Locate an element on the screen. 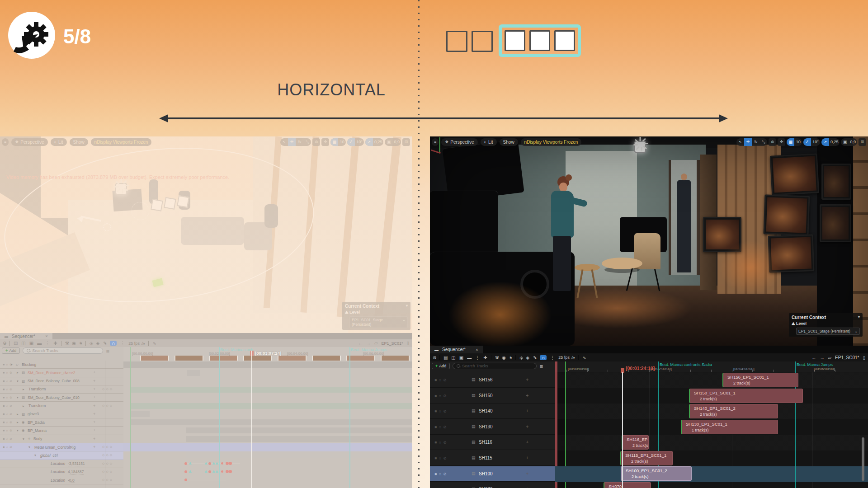  shot-section: SH115_EP1_SC01_12 track(s) is located at coordinates (646, 458).